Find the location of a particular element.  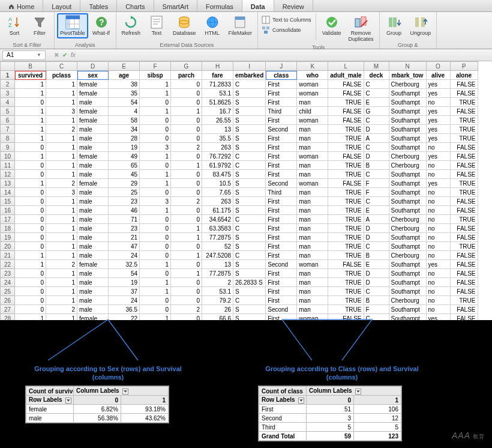

pivot-button: PivotTable is located at coordinates (73, 26).